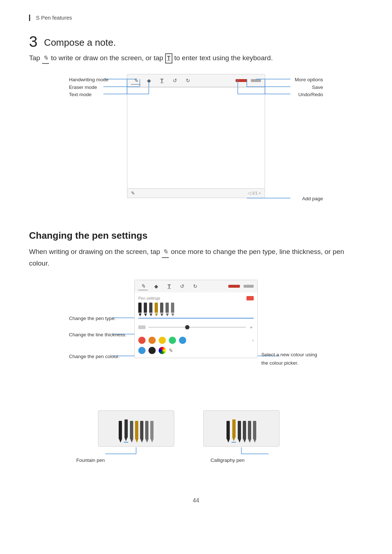 The width and height of the screenshot is (392, 554). Describe the element at coordinates (292, 358) in the screenshot. I see `label-colour-picker: Select a new colour using the colour pic…` at that location.